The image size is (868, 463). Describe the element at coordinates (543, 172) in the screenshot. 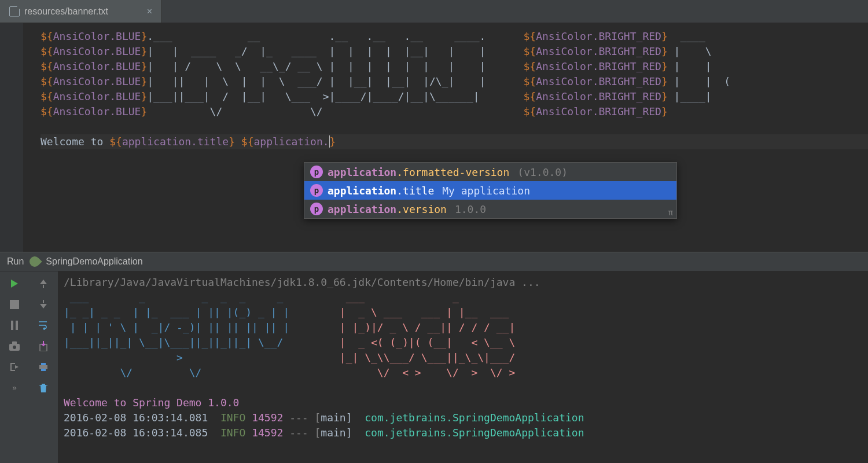

I see `completion-value: (v1.0.0)` at that location.